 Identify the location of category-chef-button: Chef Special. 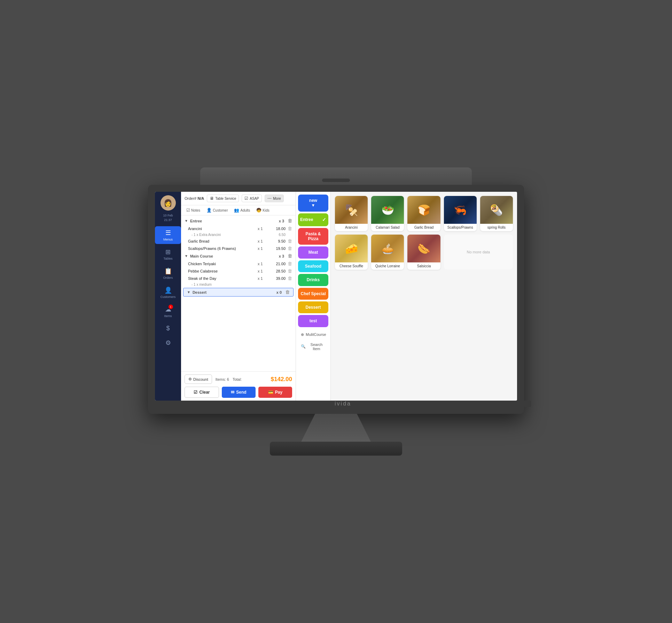
(313, 294).